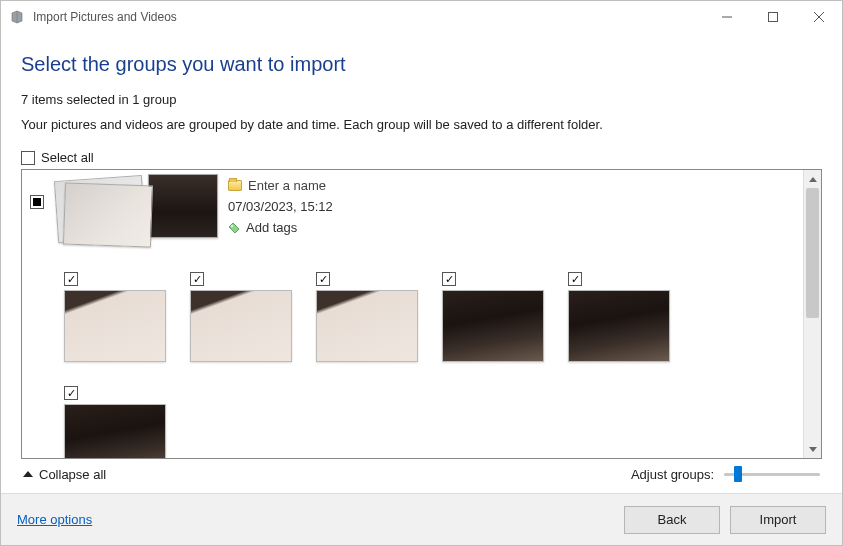 This screenshot has height=546, width=843. Describe the element at coordinates (136, 217) in the screenshot. I see `group-thumbnail-stack` at that location.